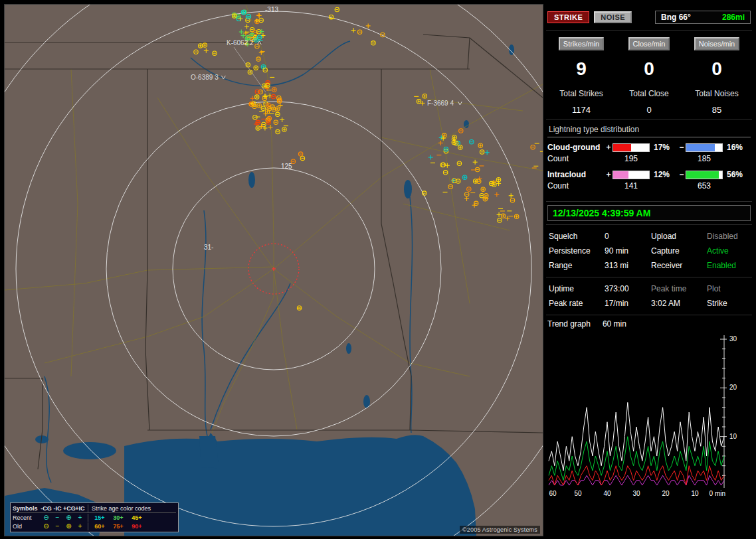 The height and width of the screenshot is (539, 756). Describe the element at coordinates (614, 324) in the screenshot. I see `trend-window-value: 60 min` at that location.